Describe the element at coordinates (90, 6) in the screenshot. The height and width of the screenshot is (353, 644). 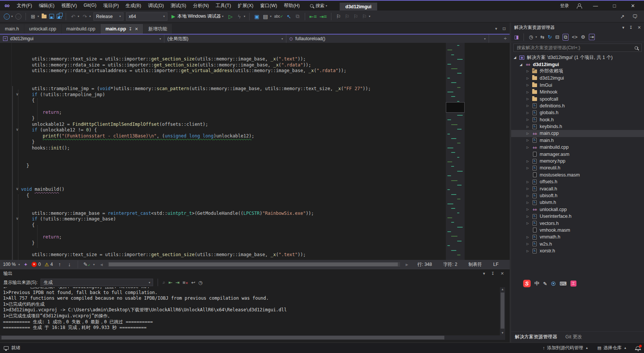
I see `menu-item: Git(G)` at that location.